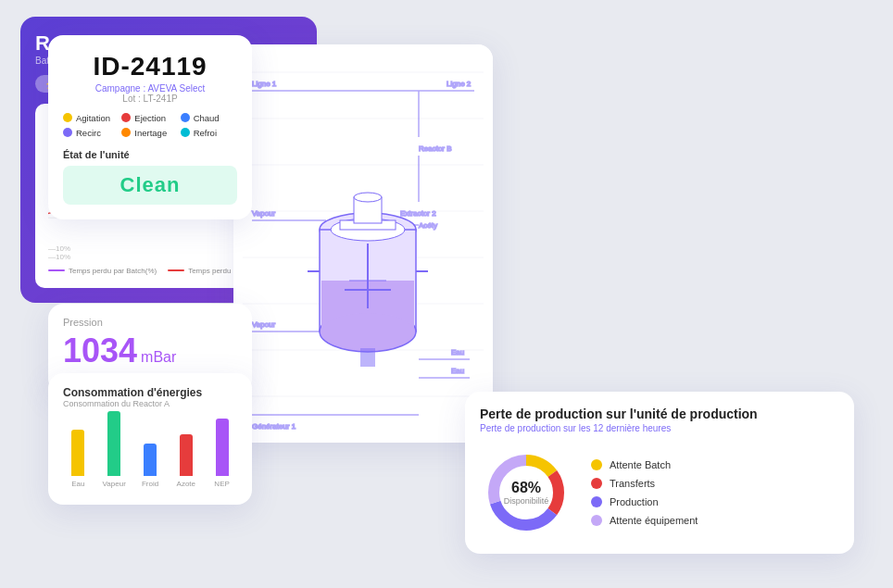  Describe the element at coordinates (68, 132) in the screenshot. I see `dot-recirc` at that location.